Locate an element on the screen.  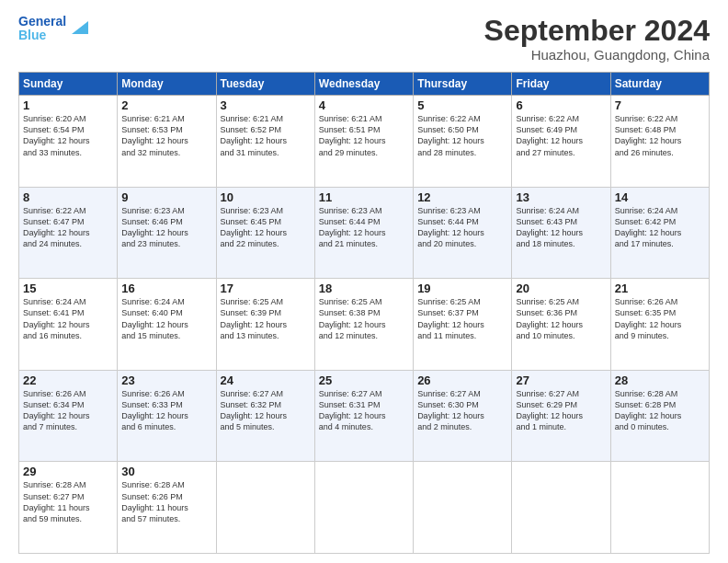
calendar-cell: 5Sunrise: 6:22 AM Sunset: 6:50 PM Daylig… is located at coordinates (463, 142).